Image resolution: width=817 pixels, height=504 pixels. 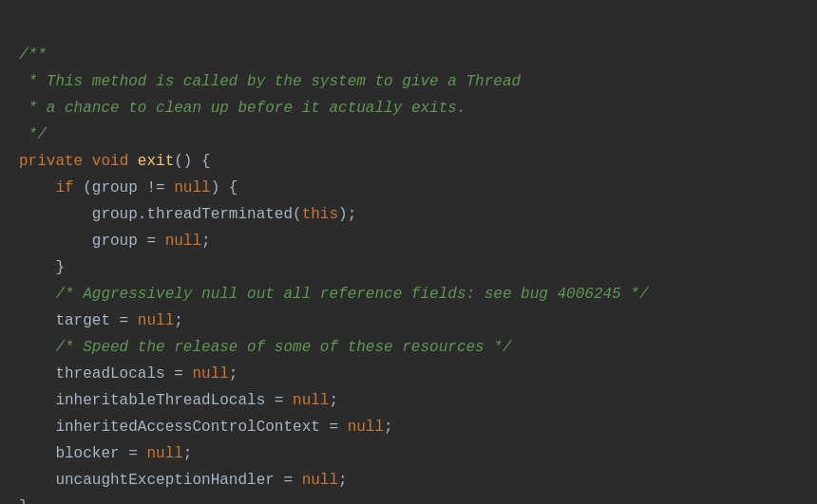 What do you see at coordinates (408, 480) in the screenshot?
I see `code-line: uncaughtExceptionHandler = null;` at bounding box center [408, 480].